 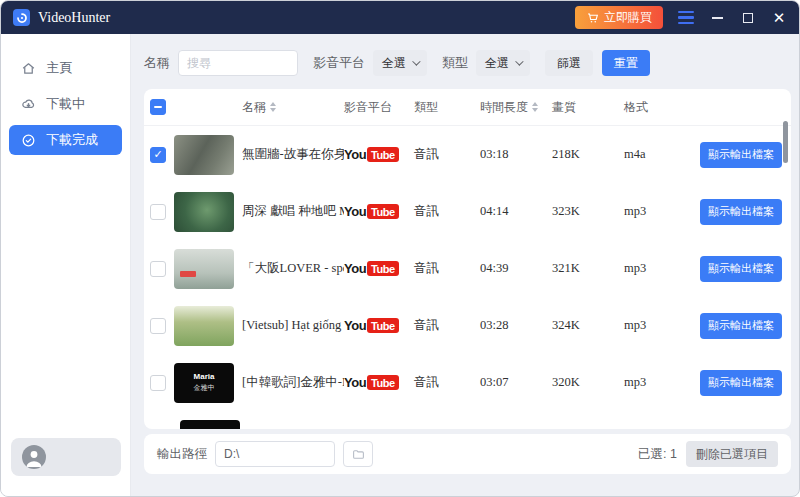 What do you see at coordinates (516, 326) in the screenshot?
I see `duration: 03:28` at bounding box center [516, 326].